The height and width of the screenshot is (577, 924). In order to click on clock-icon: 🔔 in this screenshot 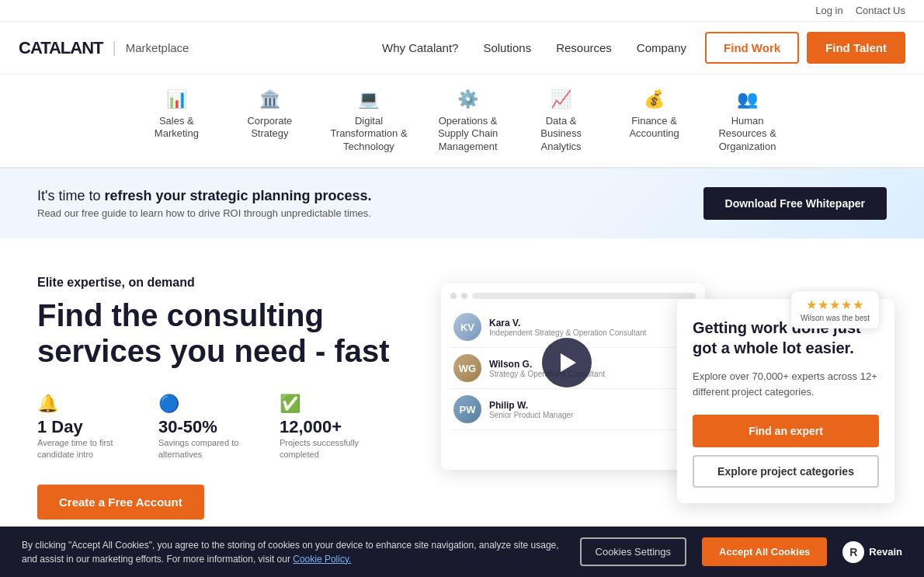, I will do `click(48, 404)`.